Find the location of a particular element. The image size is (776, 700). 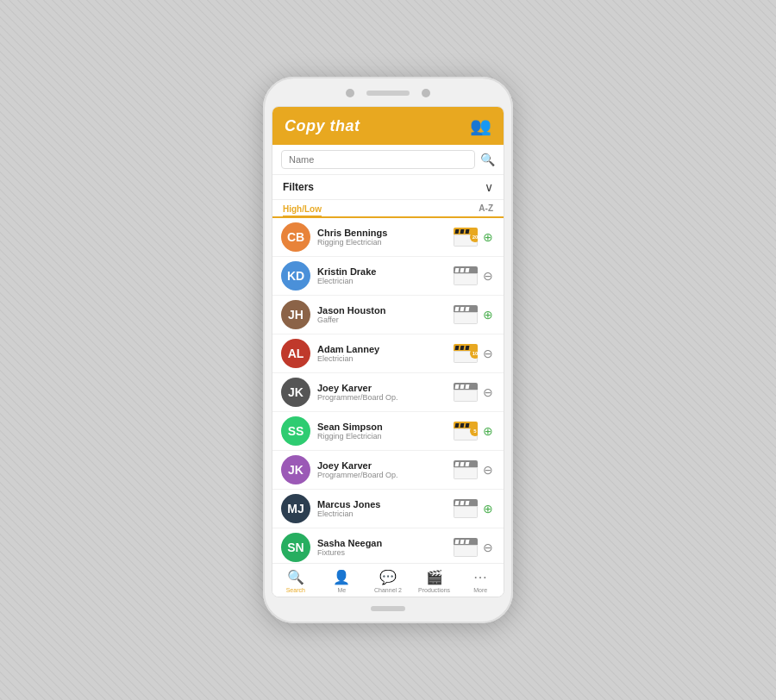

nav-icon: ⋯ is located at coordinates (480, 578).